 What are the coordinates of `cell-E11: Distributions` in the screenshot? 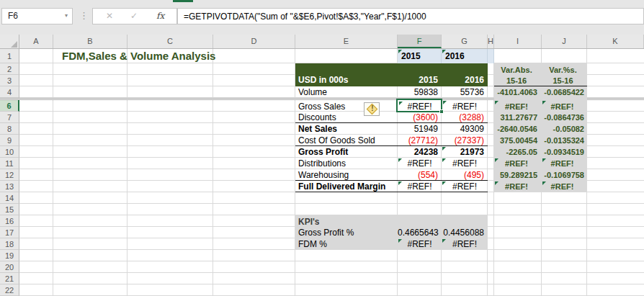 It's located at (346, 163).